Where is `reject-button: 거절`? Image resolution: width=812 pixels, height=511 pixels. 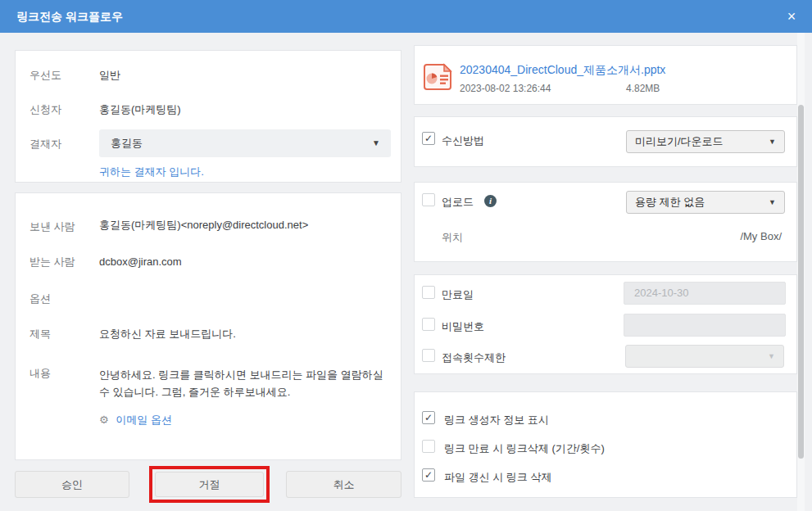 reject-button: 거절 is located at coordinates (210, 485).